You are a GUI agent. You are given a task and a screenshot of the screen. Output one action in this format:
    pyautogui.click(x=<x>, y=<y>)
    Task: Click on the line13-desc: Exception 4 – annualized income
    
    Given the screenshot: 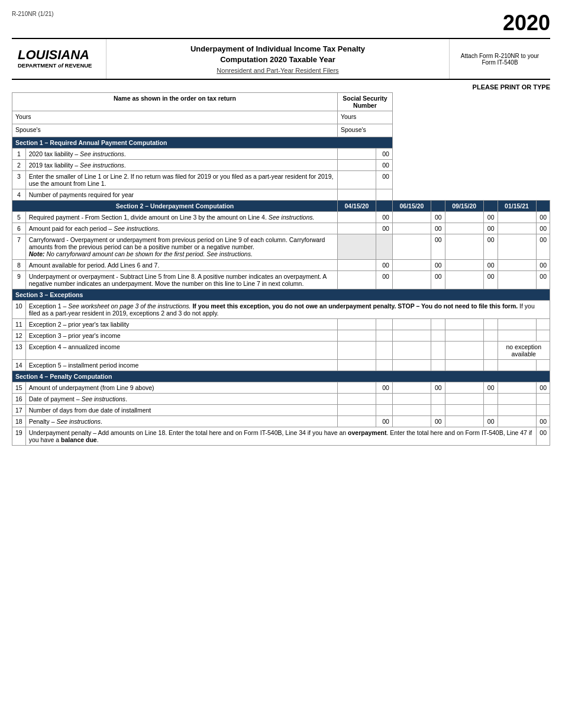 What is the action you would take?
    pyautogui.click(x=181, y=350)
    